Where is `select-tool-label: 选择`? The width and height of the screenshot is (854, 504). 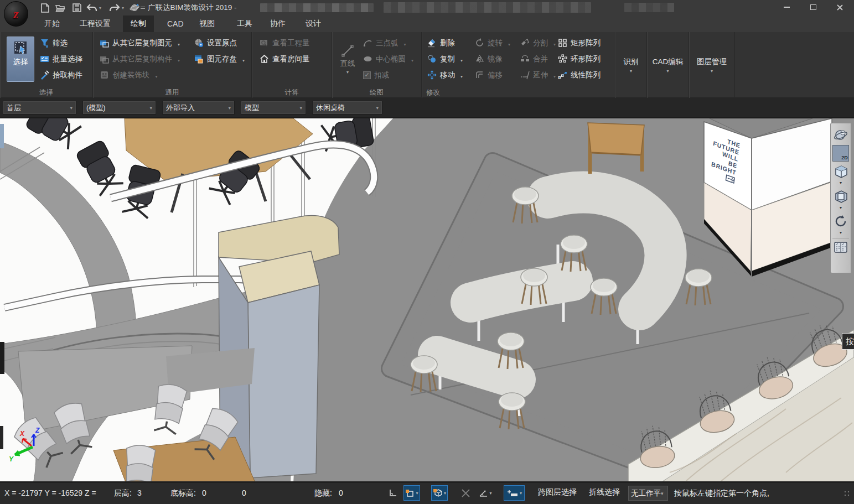
select-tool-label: 选择 is located at coordinates (21, 62).